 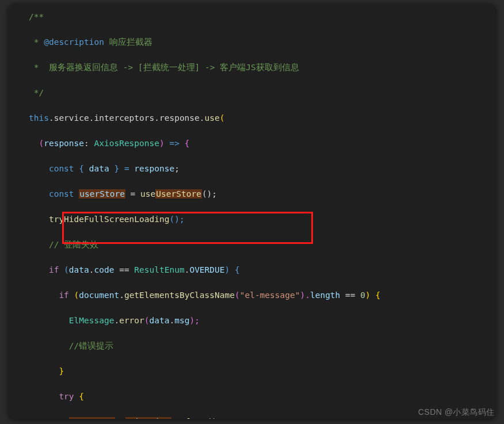 What do you see at coordinates (305, 295) in the screenshot?
I see `paren: ).` at bounding box center [305, 295].